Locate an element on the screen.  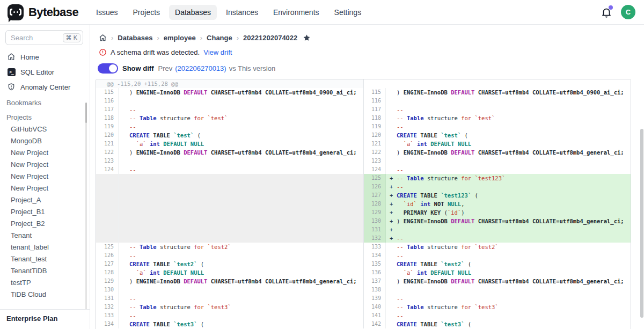
sidebar-item-anomaly-center: Anomaly Center is located at coordinates (45, 87).